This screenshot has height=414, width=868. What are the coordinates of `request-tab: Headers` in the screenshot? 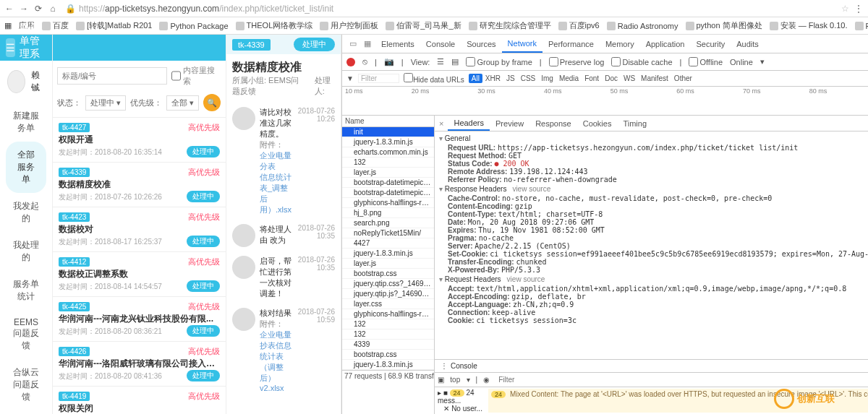 It's located at (469, 123).